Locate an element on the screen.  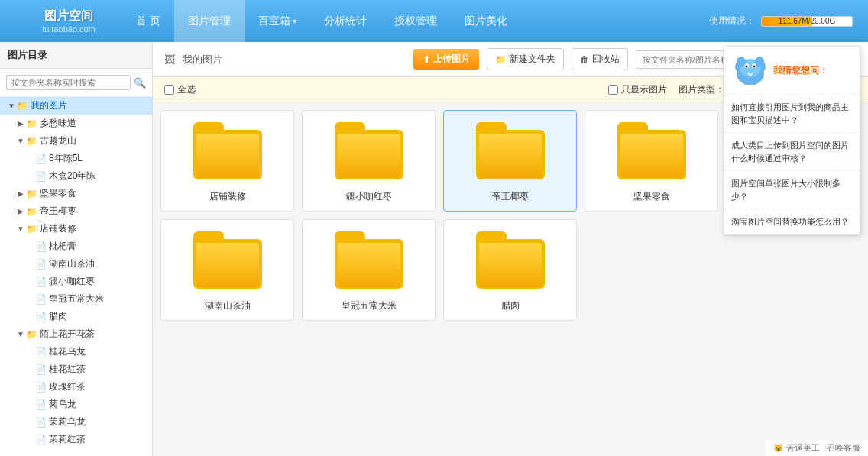
sidebar-item-dami: 📄 皇冠五常大米 is located at coordinates (76, 299).